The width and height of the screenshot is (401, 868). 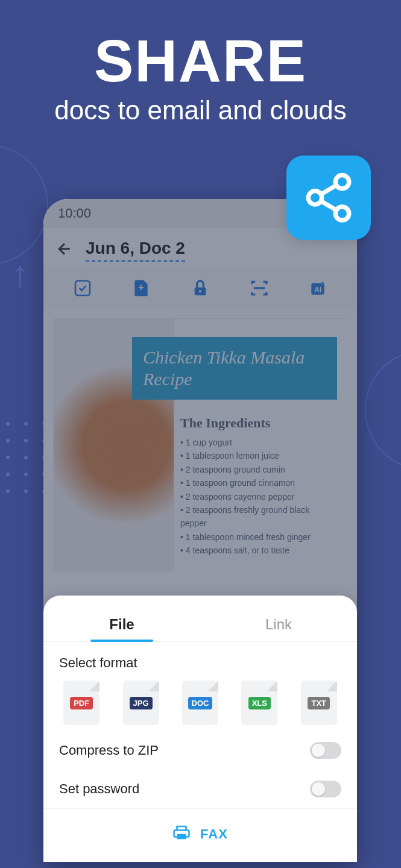 I want to click on fax-label: FAX, so click(x=214, y=834).